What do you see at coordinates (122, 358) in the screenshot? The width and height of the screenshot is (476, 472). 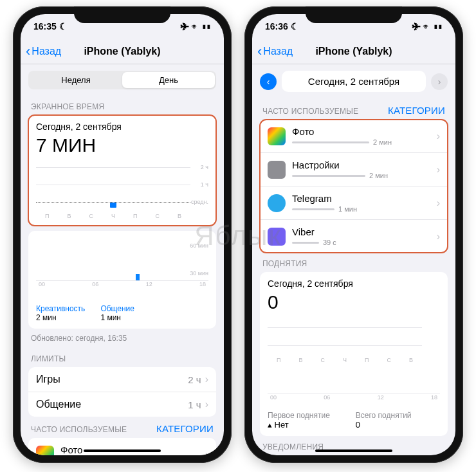 I see `section-header-limits: ЛИМИТЫ` at bounding box center [122, 358].